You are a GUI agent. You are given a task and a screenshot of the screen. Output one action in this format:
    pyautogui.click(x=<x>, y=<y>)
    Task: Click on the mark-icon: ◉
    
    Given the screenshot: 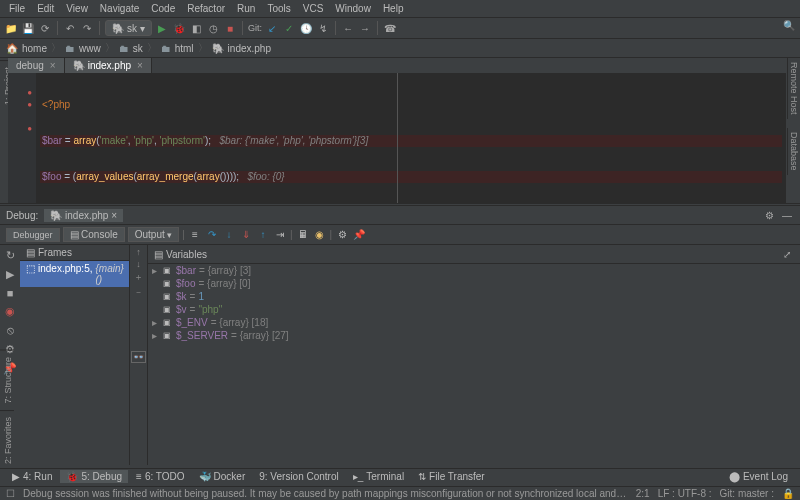 What is the action you would take?
    pyautogui.click(x=320, y=235)
    